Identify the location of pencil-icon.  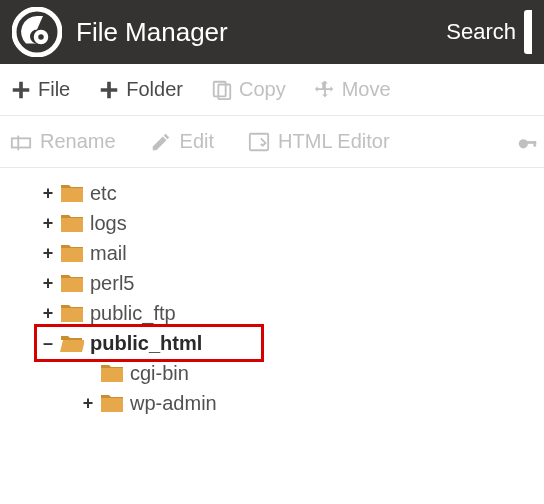
(161, 142).